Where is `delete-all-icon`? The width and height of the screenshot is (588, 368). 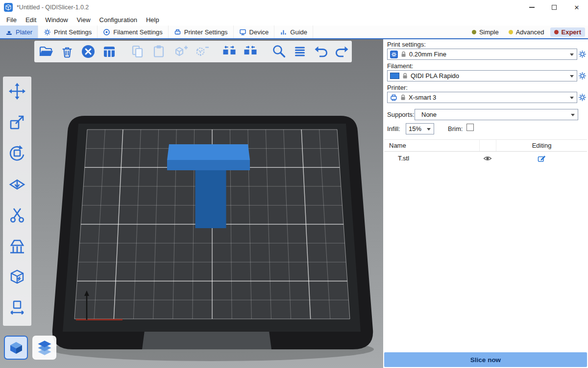
delete-all-icon is located at coordinates (88, 52).